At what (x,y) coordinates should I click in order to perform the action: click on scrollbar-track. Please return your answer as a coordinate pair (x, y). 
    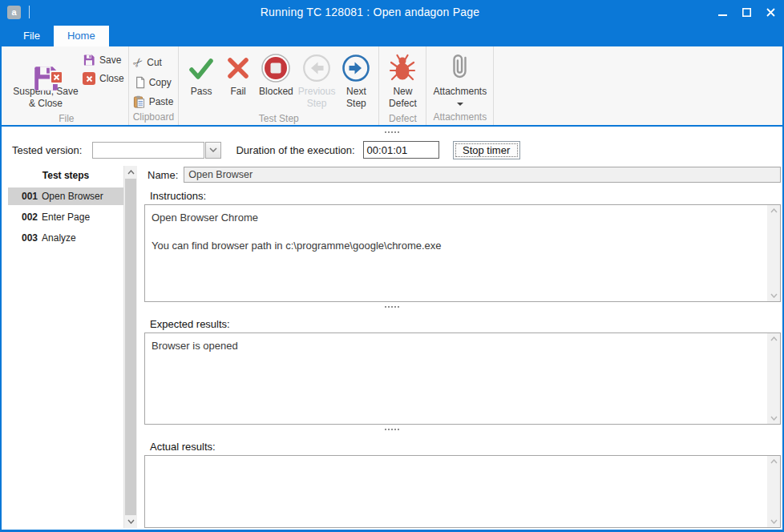
    Looking at the image, I should click on (131, 347).